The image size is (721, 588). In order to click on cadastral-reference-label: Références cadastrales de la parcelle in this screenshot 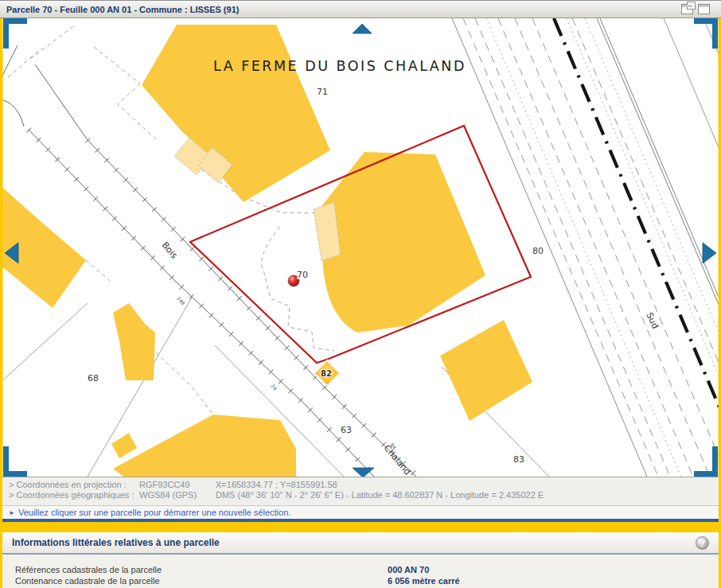, I will do `click(201, 570)`.